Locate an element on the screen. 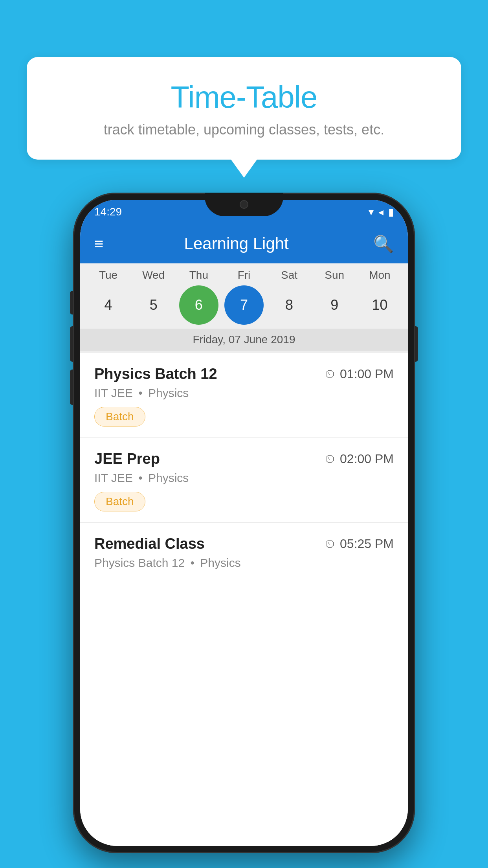  day-label-mon: Mon is located at coordinates (380, 275).